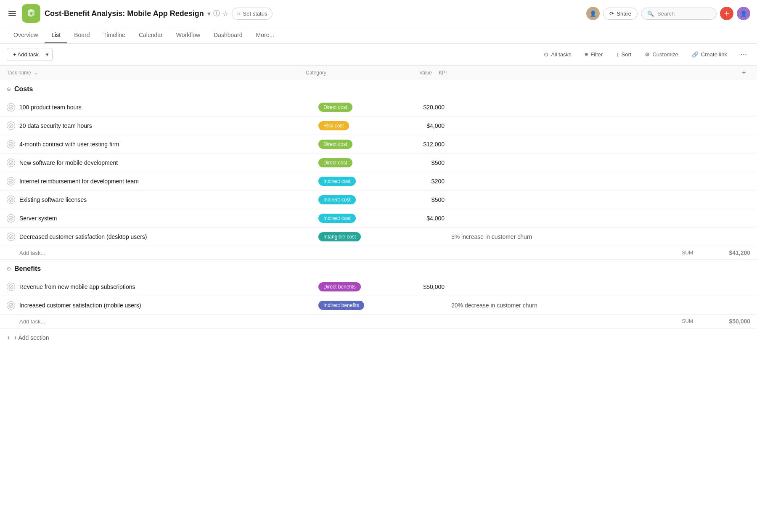  I want to click on customize-button: ⚙ Customize, so click(661, 55).